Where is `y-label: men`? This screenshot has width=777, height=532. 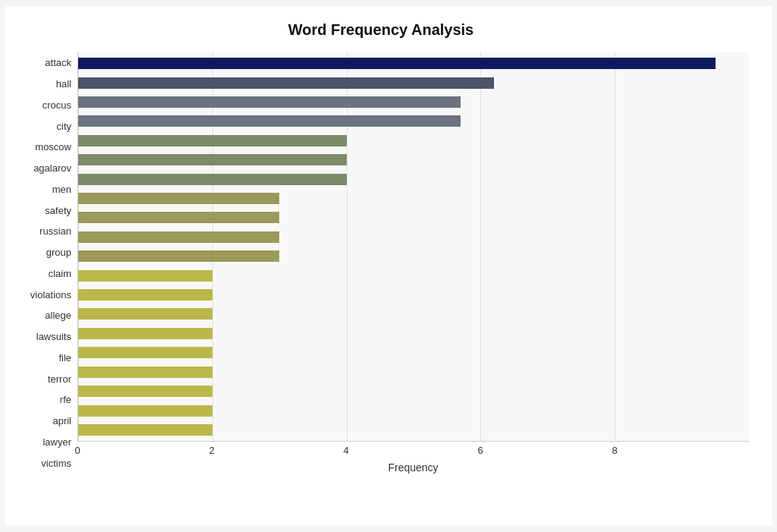 y-label: men is located at coordinates (62, 190).